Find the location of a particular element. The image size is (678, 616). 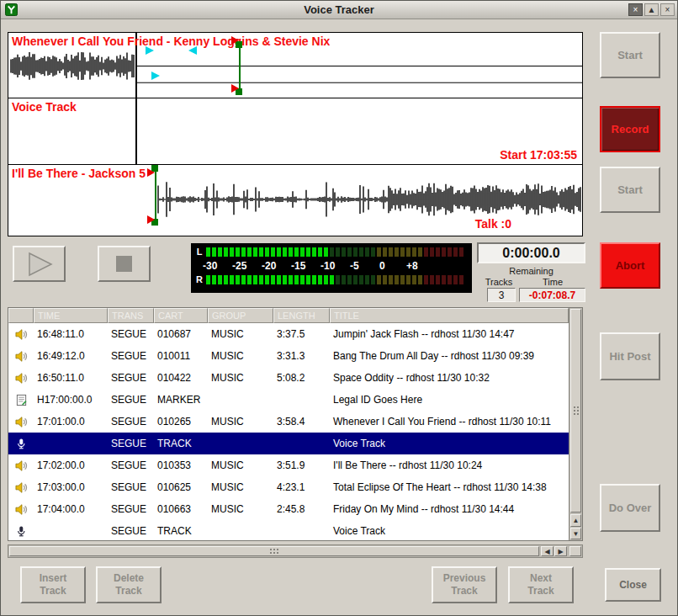

cell-length: 5:08.2 is located at coordinates (301, 378).